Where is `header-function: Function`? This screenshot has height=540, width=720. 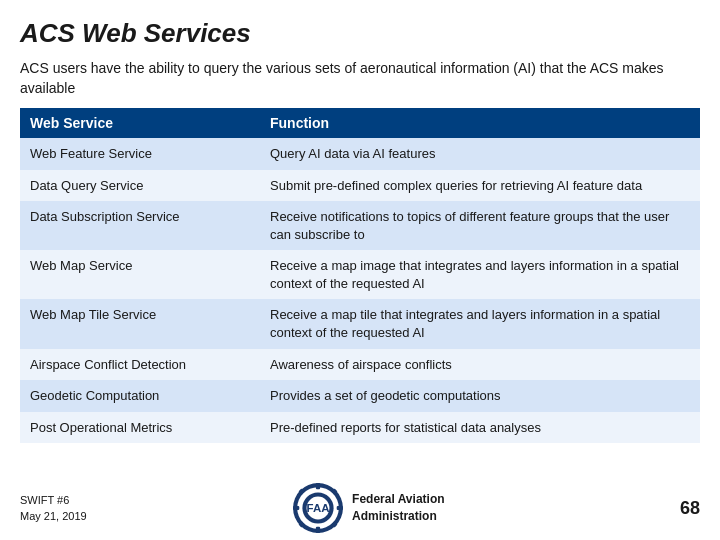 header-function: Function is located at coordinates (480, 123).